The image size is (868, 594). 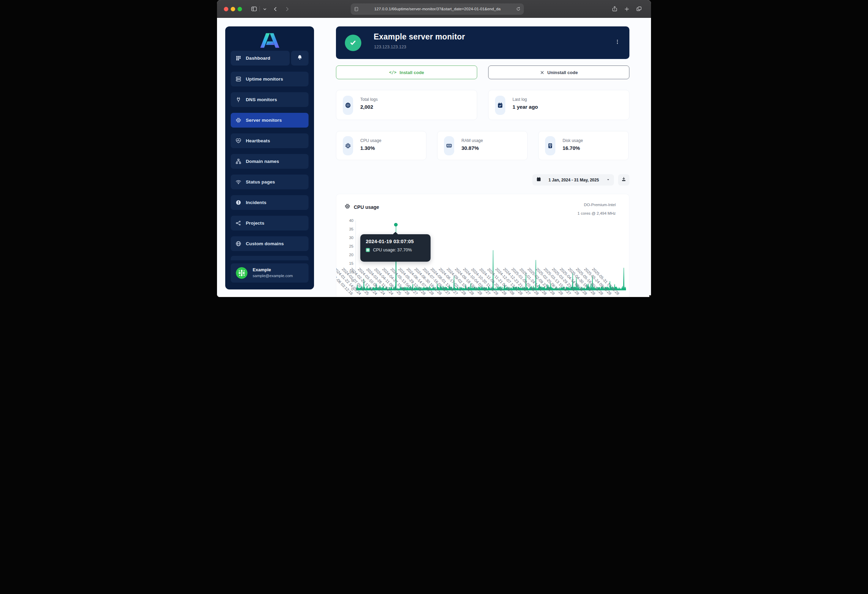 I want to click on browser-toolbar: 127.0.0.1/66uptime/server-monitor/3?&sta…, so click(x=434, y=9).